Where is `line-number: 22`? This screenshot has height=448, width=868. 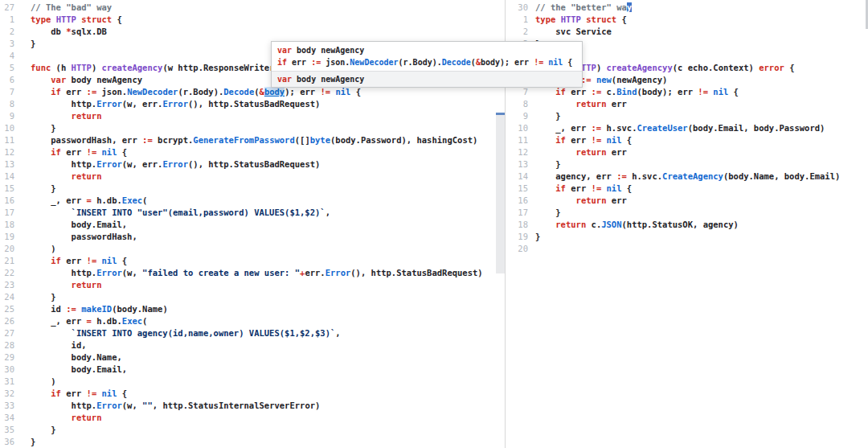
line-number: 22 is located at coordinates (7, 273).